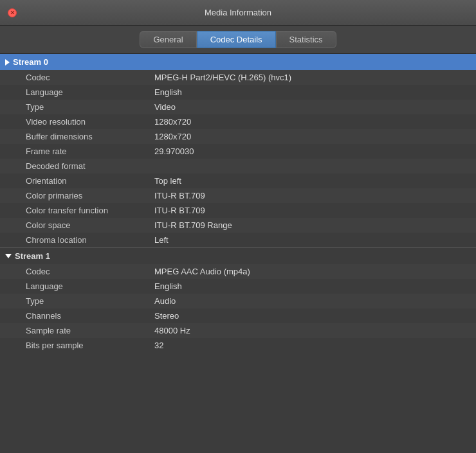 The height and width of the screenshot is (453, 476). What do you see at coordinates (238, 195) in the screenshot?
I see `table-row: Color primaries ITU-R BT.709` at bounding box center [238, 195].